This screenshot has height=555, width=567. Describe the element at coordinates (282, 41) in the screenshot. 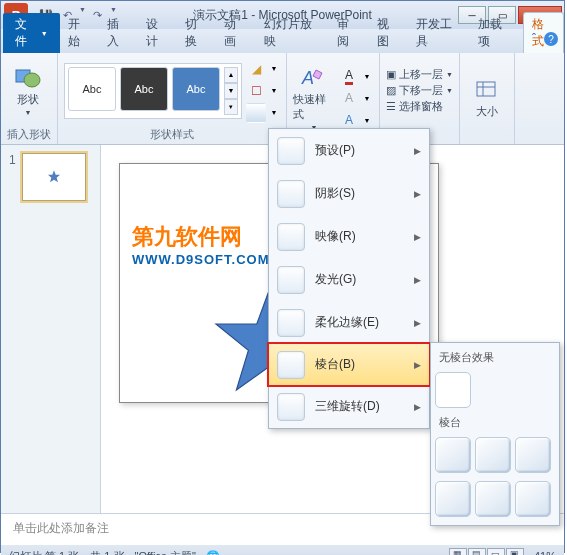

I see `ribbon-tabs: 文件▼ 开始 插入 设计 切换 动画 幻灯片放映 审阅 视图 开发工具 加载项 …` at that location.